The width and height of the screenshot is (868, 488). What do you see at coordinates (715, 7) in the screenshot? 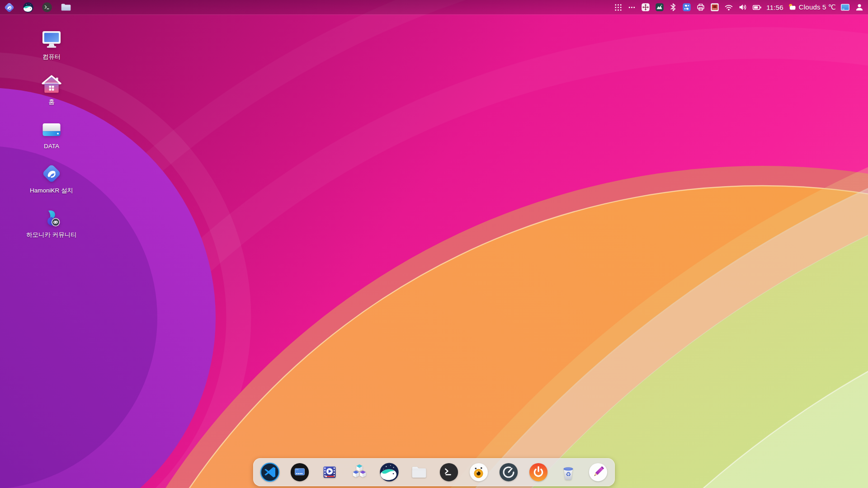
I see `screen-capture-button` at bounding box center [715, 7].